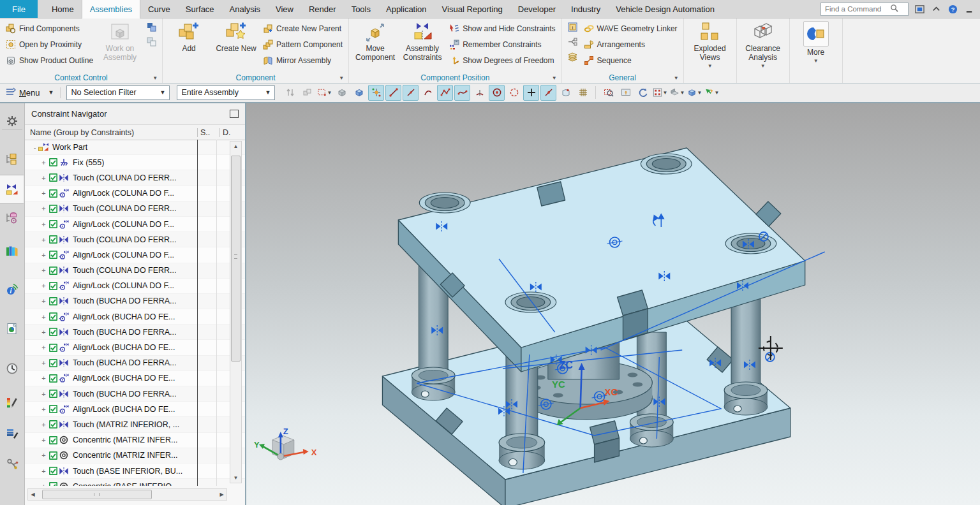  Describe the element at coordinates (361, 9) in the screenshot. I see `menu-tab-tools: Tools` at that location.